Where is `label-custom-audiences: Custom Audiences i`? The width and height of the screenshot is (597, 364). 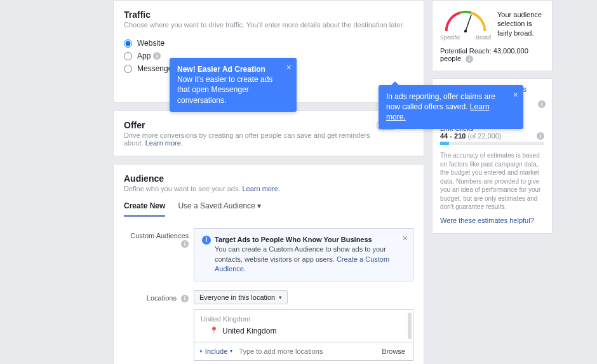
label-custom-audiences: Custom Audiences i is located at coordinates (159, 238).